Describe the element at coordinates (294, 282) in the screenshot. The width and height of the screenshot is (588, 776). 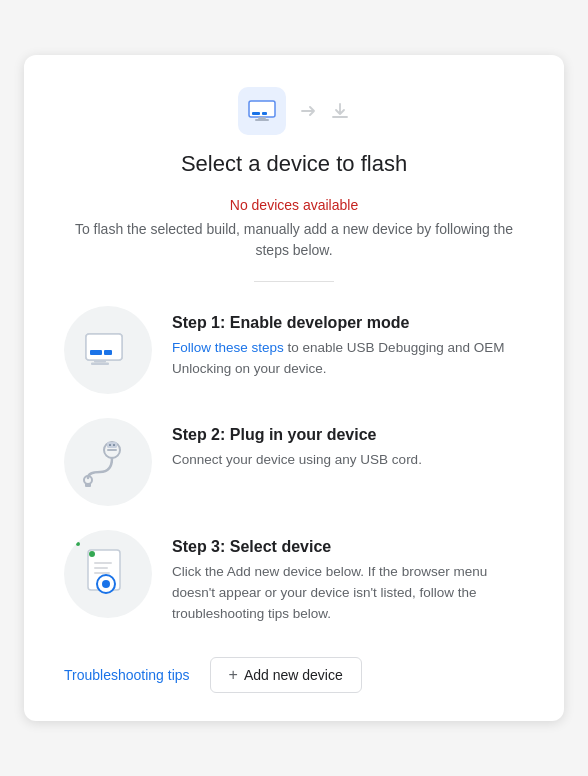
I see `section-divider` at that location.